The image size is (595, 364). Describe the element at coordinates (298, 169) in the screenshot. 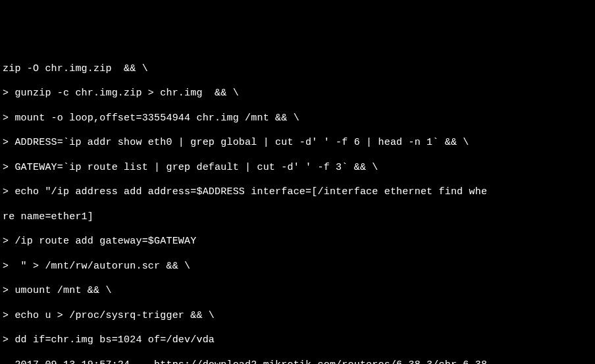

I see `terminal-line: > GATEWAY=`ip route list | grep default …` at that location.